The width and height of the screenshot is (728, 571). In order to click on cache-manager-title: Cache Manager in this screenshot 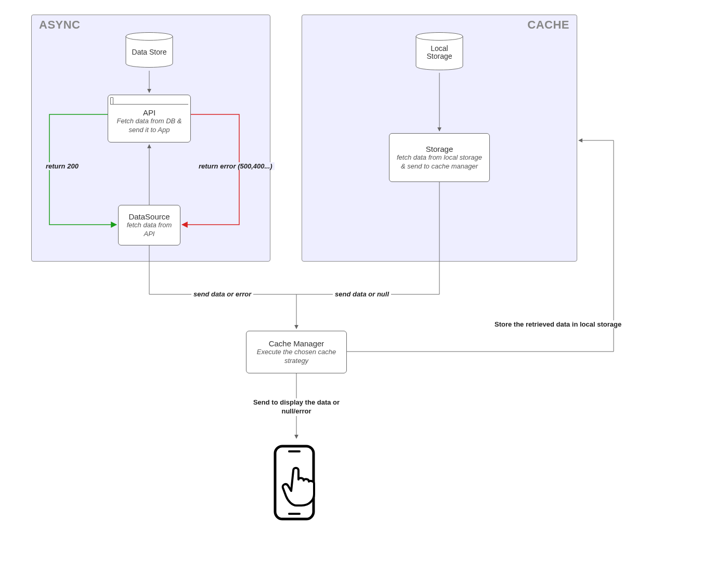, I will do `click(296, 343)`.